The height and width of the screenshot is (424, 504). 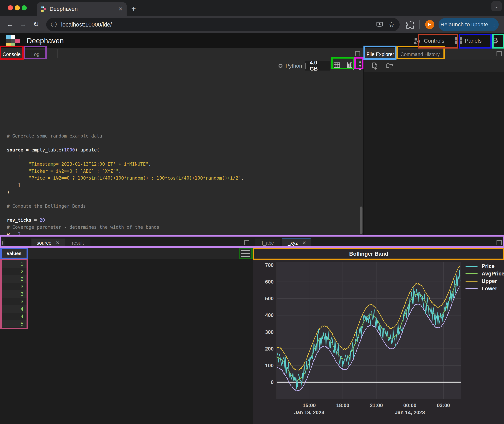 What do you see at coordinates (292, 243) in the screenshot?
I see `tab-f-xyz-label: f_xyz` at bounding box center [292, 243].